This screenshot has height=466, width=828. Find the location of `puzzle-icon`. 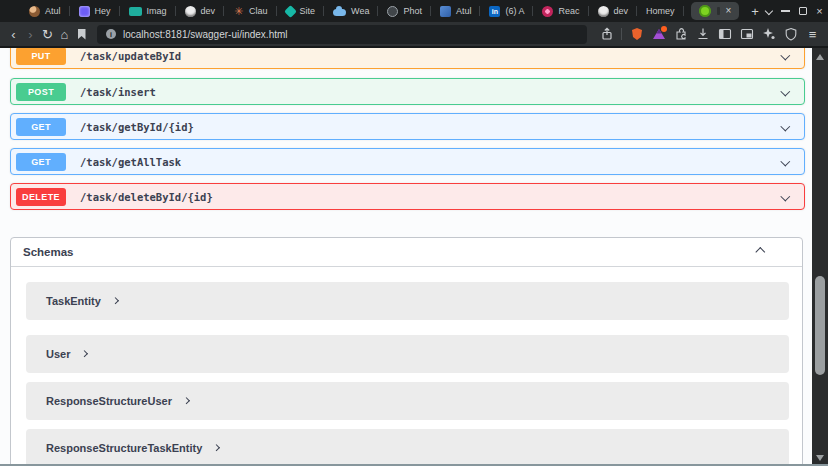

puzzle-icon is located at coordinates (681, 34).